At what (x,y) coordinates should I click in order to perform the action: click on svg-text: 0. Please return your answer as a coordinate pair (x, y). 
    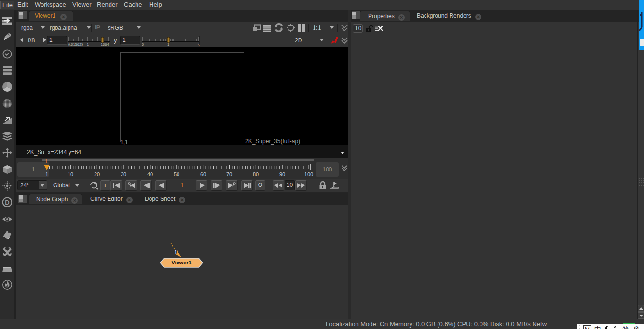
    Looking at the image, I should click on (143, 44).